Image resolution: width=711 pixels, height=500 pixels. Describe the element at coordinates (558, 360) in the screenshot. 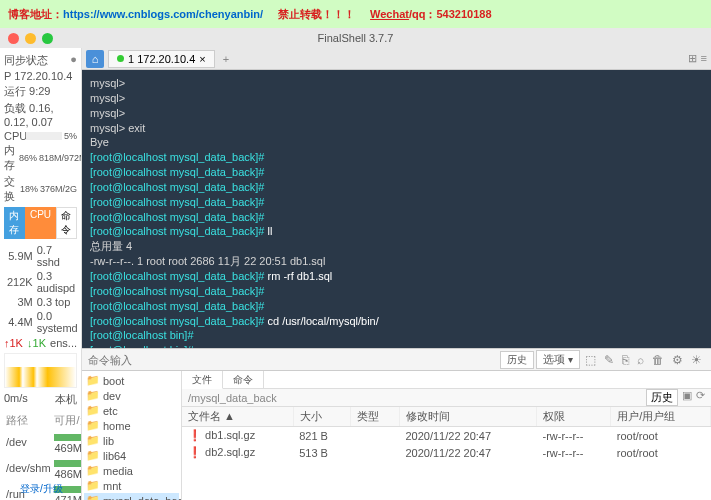

I see `options-button: 选项 ▾` at that location.